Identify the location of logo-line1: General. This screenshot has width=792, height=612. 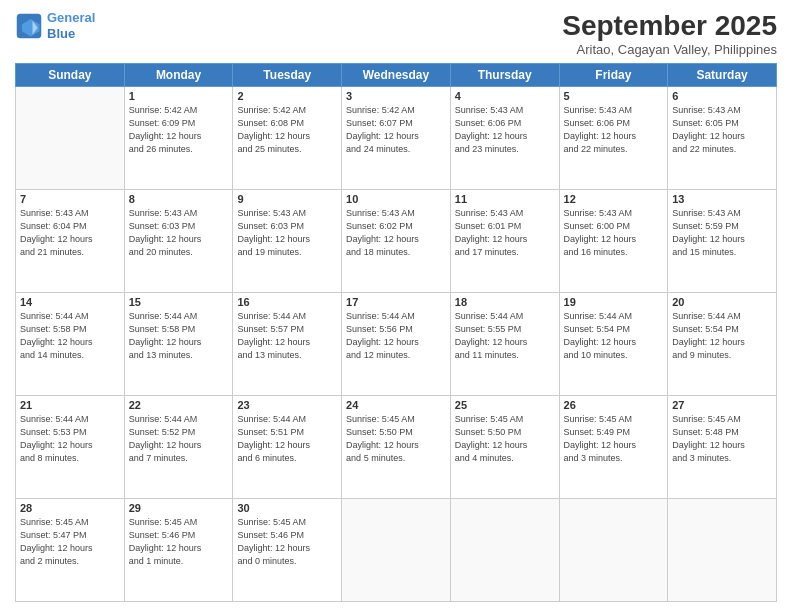
(71, 18).